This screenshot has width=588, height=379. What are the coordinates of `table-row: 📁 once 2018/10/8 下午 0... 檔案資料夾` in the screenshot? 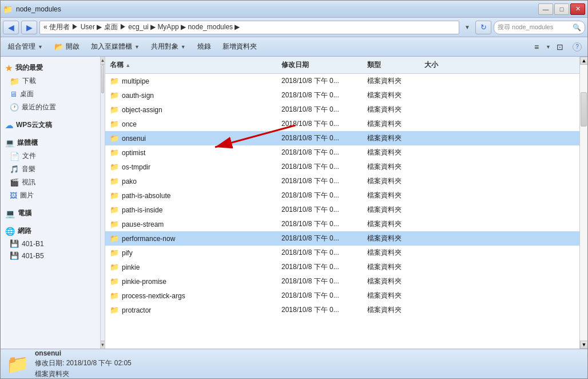 It's located at (342, 124).